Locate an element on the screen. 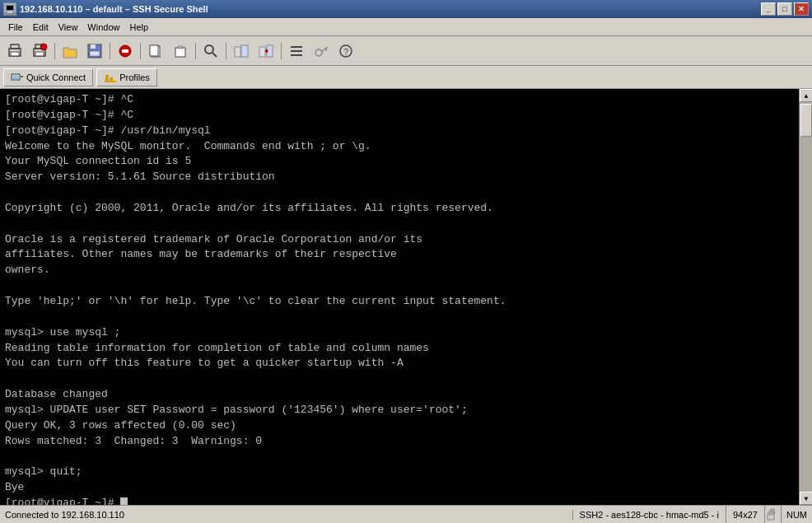  minimize-button: _ is located at coordinates (768, 9).